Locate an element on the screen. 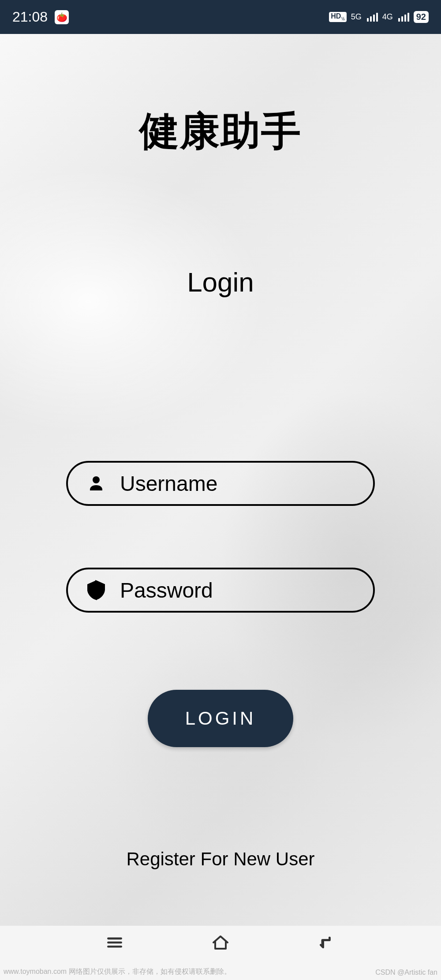 The image size is (441, 980). nav-home-button is located at coordinates (220, 943).